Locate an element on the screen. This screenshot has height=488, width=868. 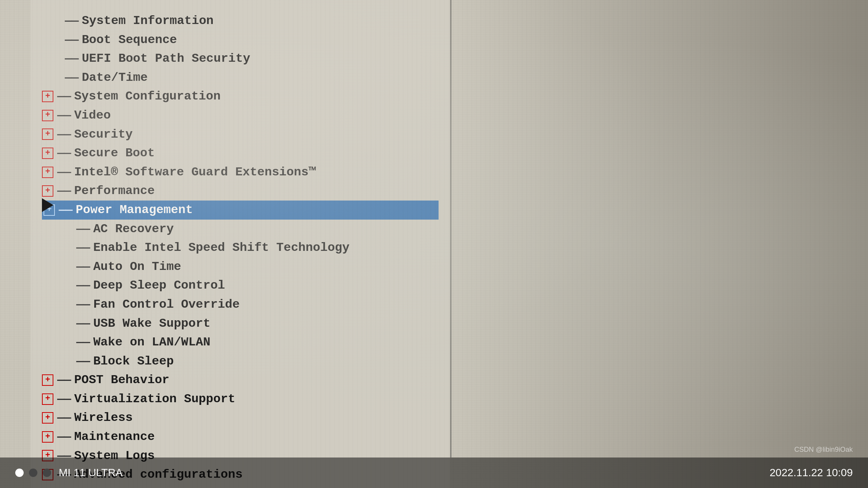
datetime-display: 2022.11.22 10:09 is located at coordinates (811, 473).